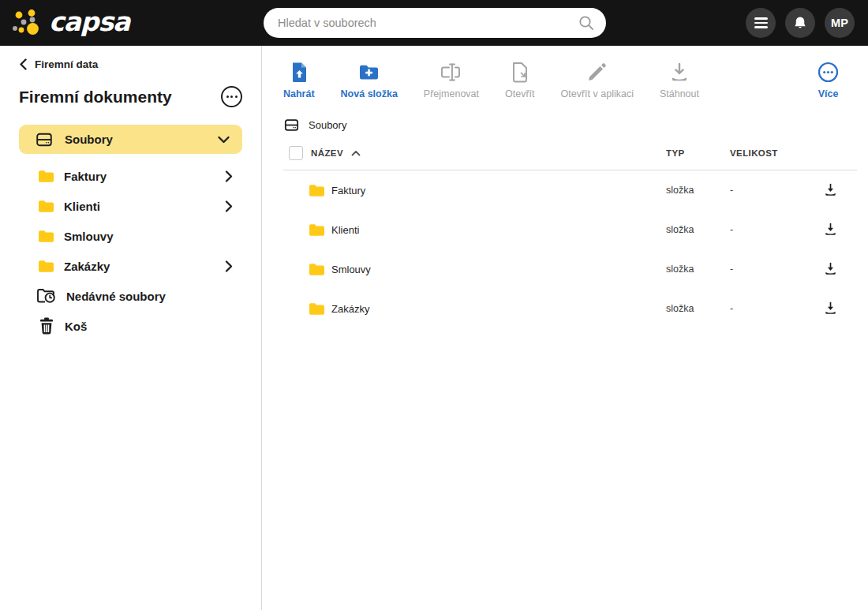  Describe the element at coordinates (679, 94) in the screenshot. I see `toolbar-button-label: Stáhnout` at that location.